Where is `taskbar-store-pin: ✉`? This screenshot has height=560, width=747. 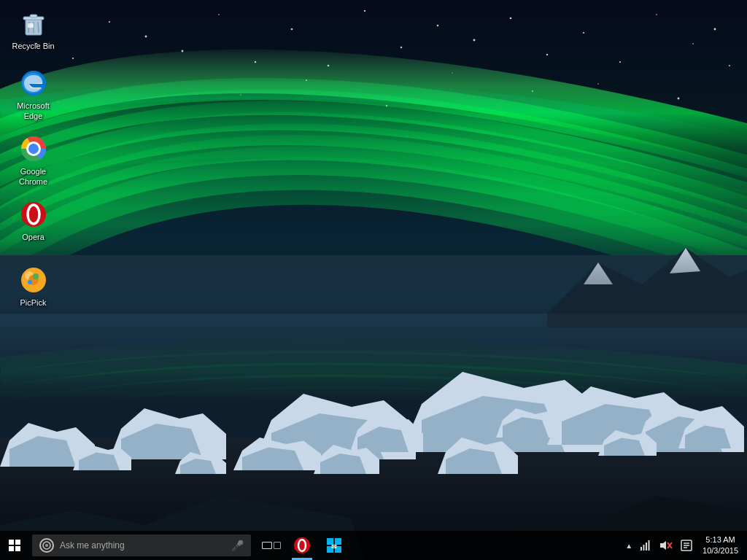 taskbar-store-pin: ✉ is located at coordinates (334, 545).